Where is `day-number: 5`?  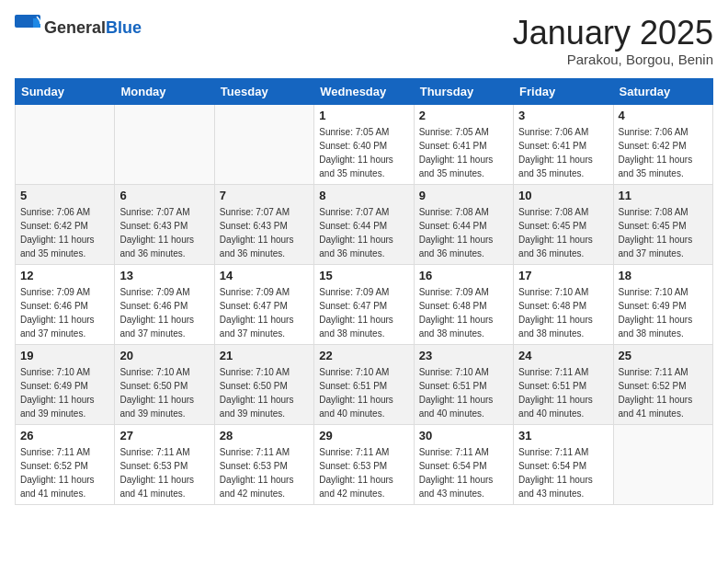 day-number: 5 is located at coordinates (64, 195).